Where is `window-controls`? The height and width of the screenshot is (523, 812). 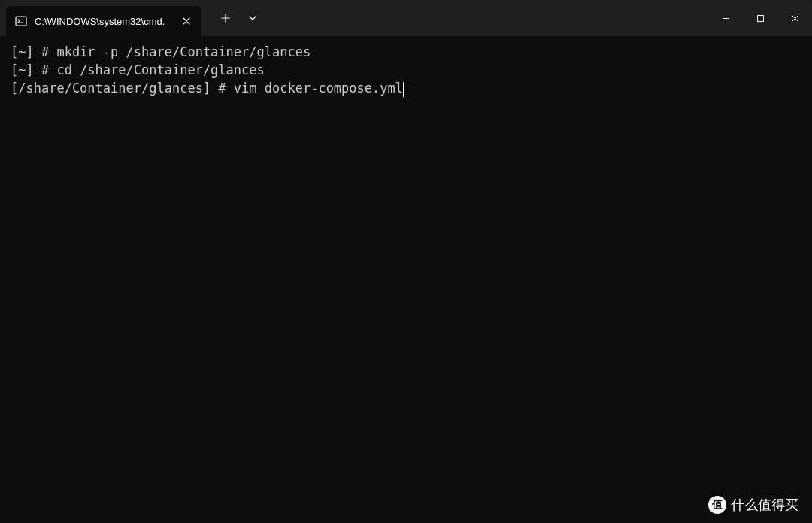 window-controls is located at coordinates (760, 18).